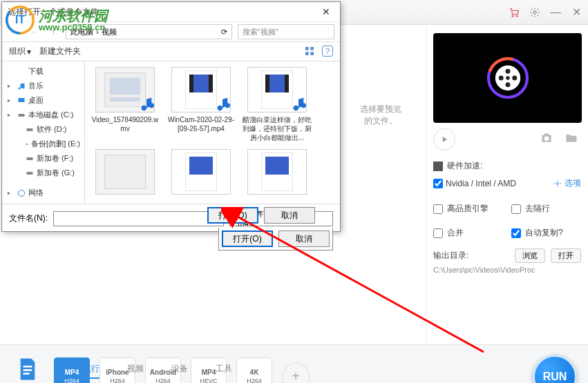 The height and width of the screenshot is (383, 588). Describe the element at coordinates (576, 12) in the screenshot. I see `close-icon: ✕` at that location.